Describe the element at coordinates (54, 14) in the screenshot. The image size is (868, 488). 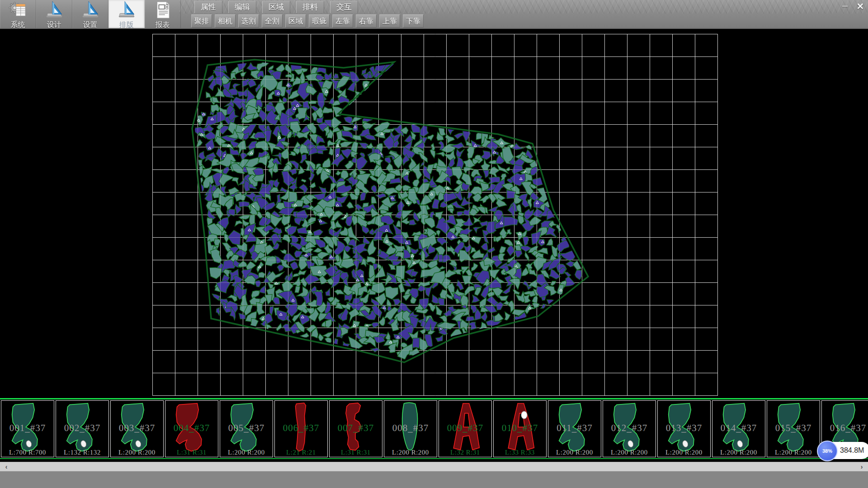
I see `app-button-设计: 设计` at that location.